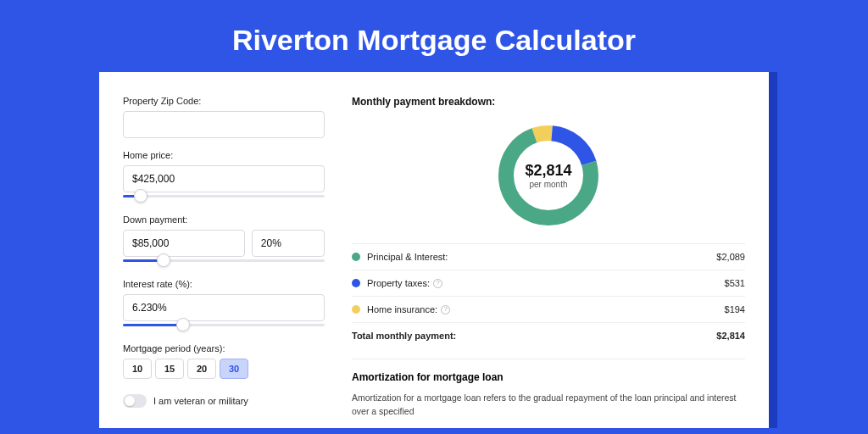 This screenshot has height=434, width=868. I want to click on legend-list: Principal & Interest:$2,089Property taxe…, so click(548, 283).